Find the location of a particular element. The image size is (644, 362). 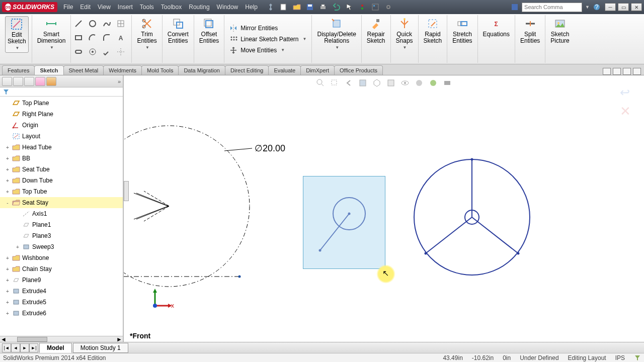

tree-node-plane1: Plane1 is located at coordinates (61, 225).